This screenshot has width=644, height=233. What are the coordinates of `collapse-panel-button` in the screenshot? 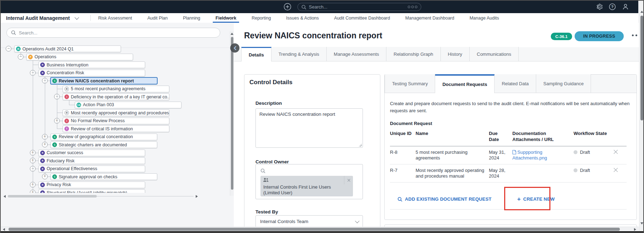 It's located at (235, 48).